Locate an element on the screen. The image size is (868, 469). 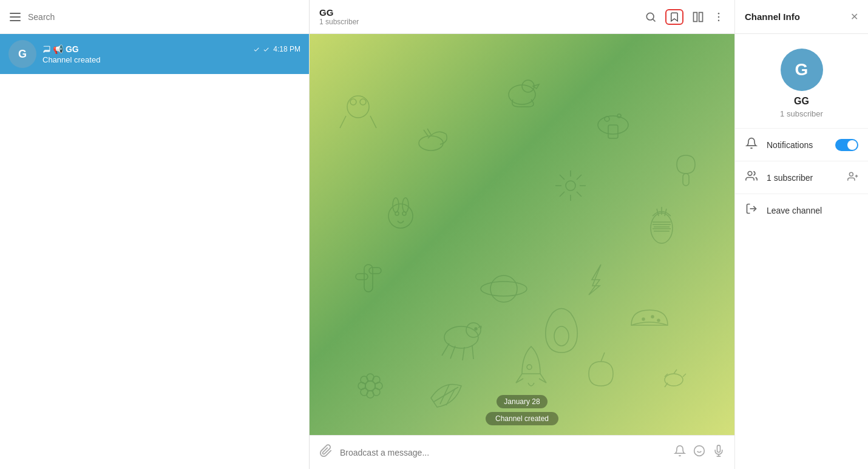
channel-avatar-section: G GG 1 subscriber is located at coordinates (801, 81).